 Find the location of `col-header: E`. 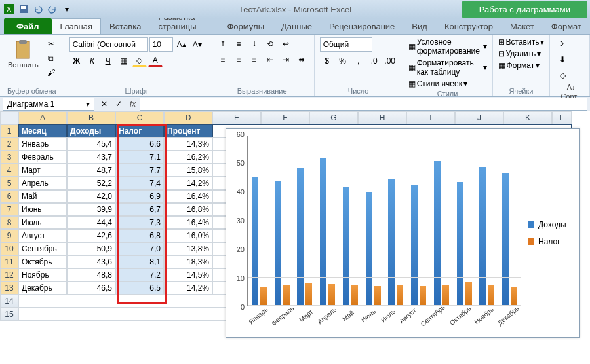

col-header: E is located at coordinates (237, 118).